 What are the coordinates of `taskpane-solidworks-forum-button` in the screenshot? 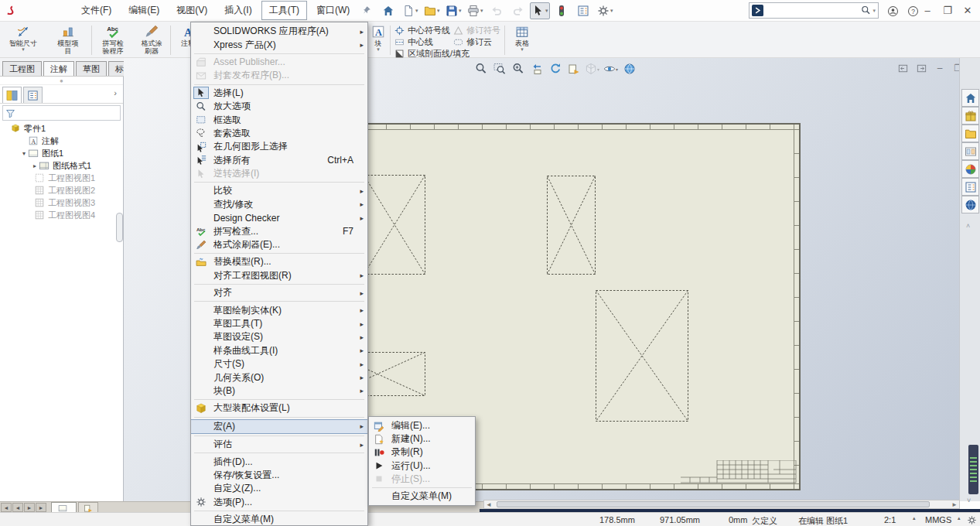 It's located at (970, 204).